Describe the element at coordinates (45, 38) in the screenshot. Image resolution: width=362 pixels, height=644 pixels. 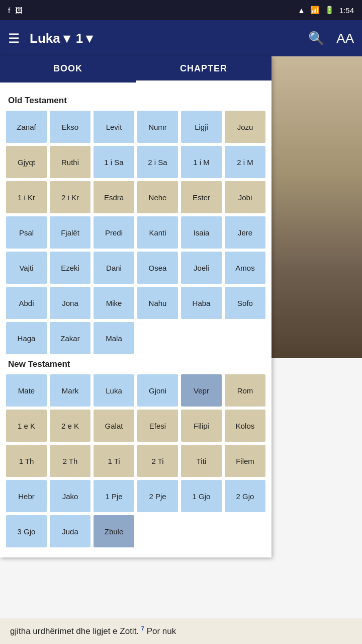
I see `book-name: Luka` at that location.